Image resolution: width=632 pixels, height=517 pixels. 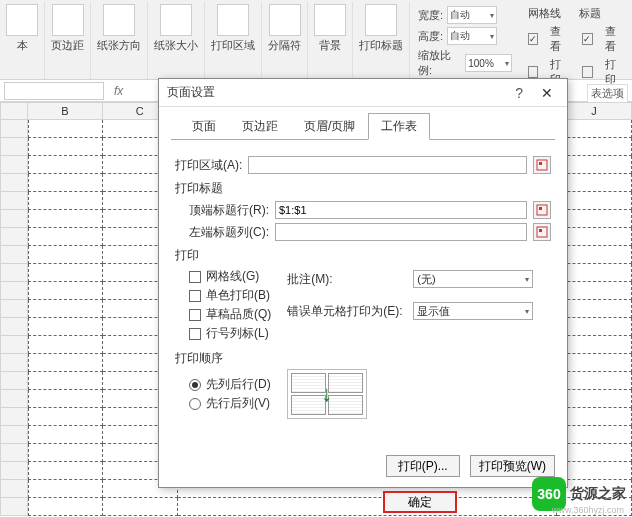 I want to click on left-cols-input, so click(x=401, y=232).